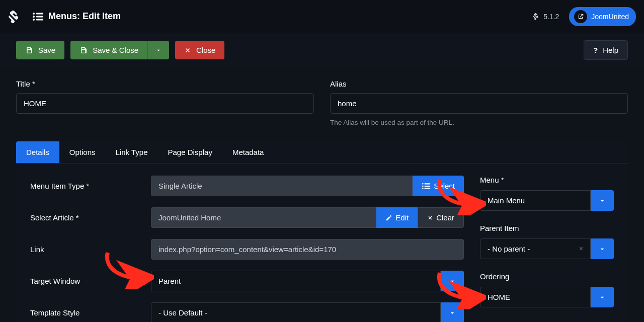 The height and width of the screenshot is (322, 644). Describe the element at coordinates (479, 104) in the screenshot. I see `alias-input` at that location.